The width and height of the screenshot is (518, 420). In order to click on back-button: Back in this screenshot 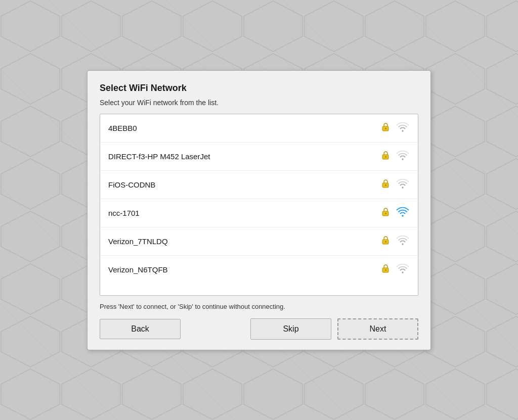, I will do `click(140, 329)`.